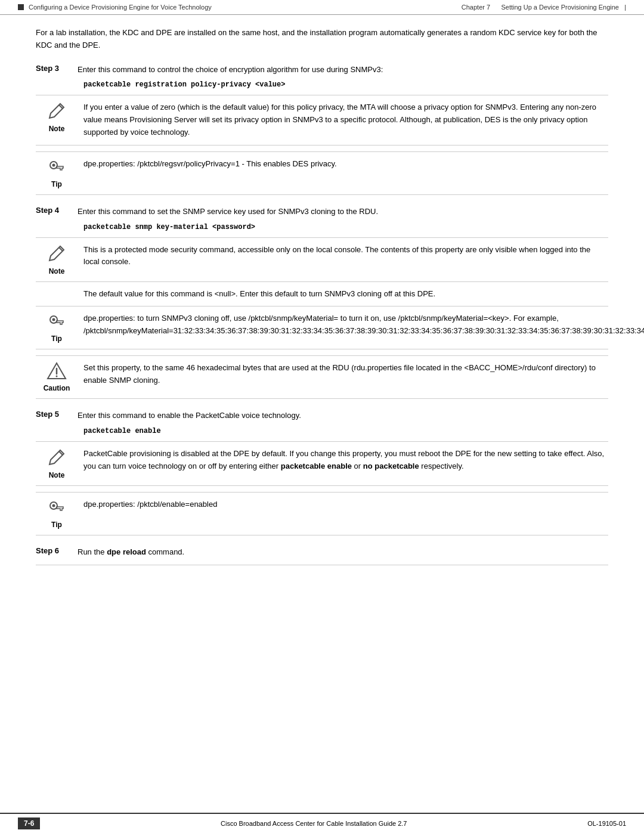  Describe the element at coordinates (57, 525) in the screenshot. I see `tip-label-5: Tip` at that location.